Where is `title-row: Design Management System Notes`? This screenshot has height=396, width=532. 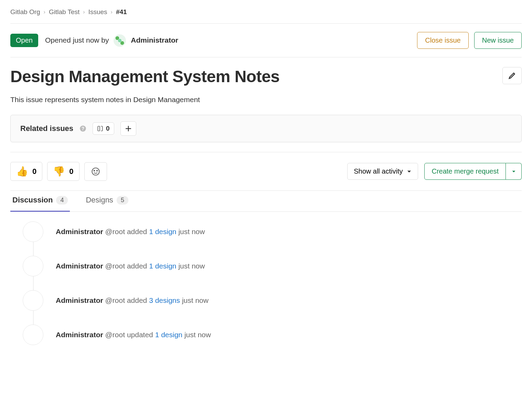
title-row: Design Management System Notes is located at coordinates (266, 74).